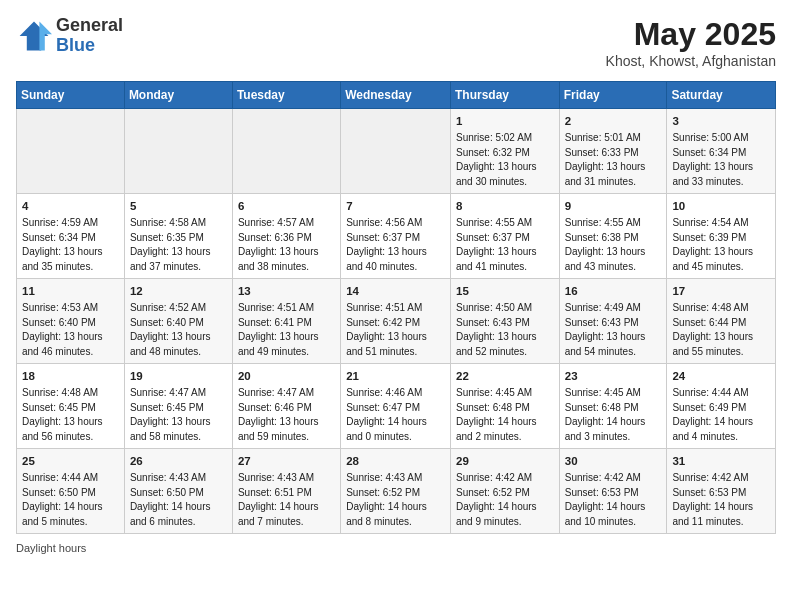 This screenshot has height=612, width=792. What do you see at coordinates (613, 236) in the screenshot?
I see `calendar-cell: 9Sunrise: 4:55 AMSunset: 6:38 PMDaylight…` at bounding box center [613, 236].